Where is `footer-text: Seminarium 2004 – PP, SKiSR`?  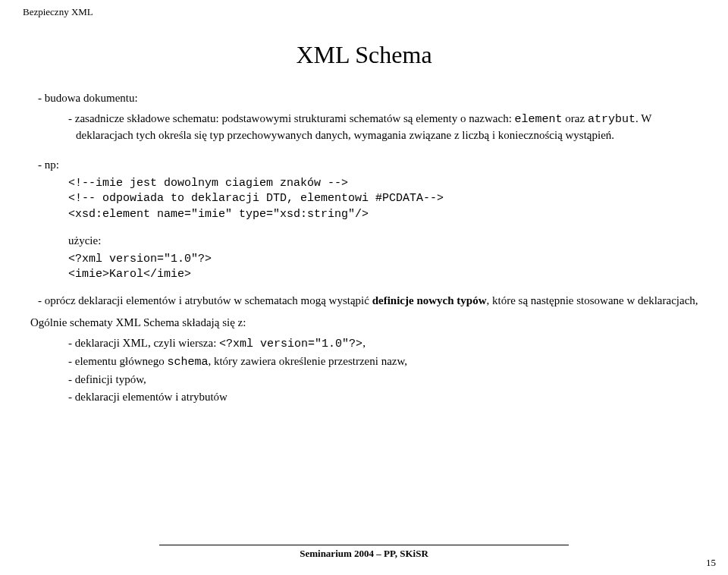
footer-text: Seminarium 2004 – PP, SKiSR is located at coordinates (364, 552).